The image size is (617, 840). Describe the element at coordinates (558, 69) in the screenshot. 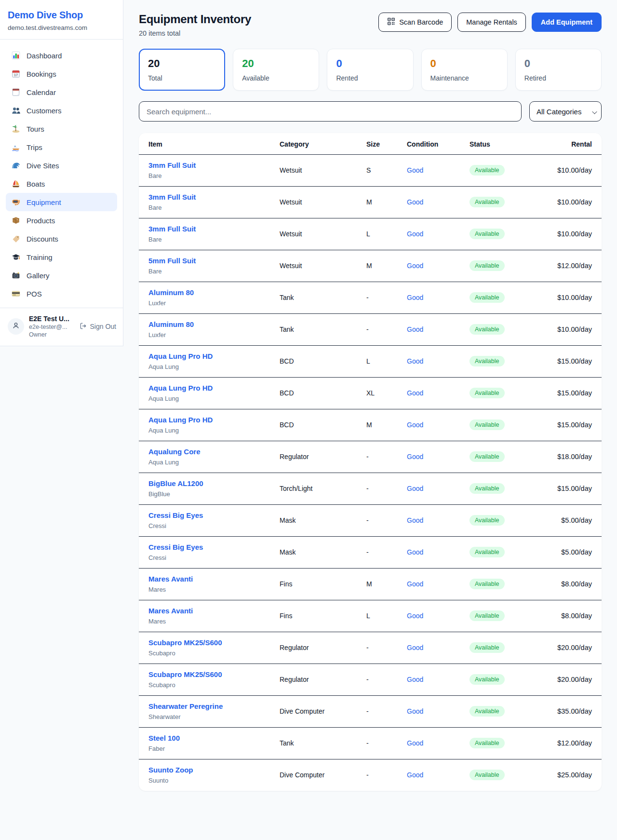

I see `stat-card-retired: 0 Retired` at that location.